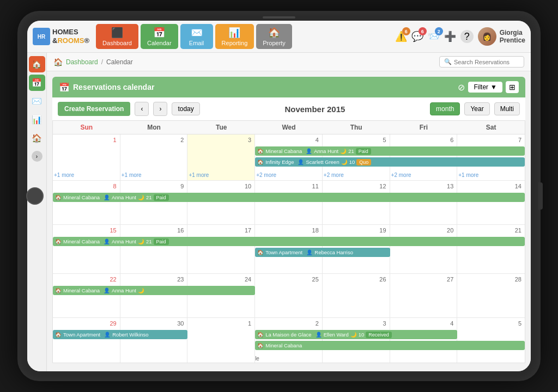 This screenshot has width=558, height=392. What do you see at coordinates (356, 186) in the screenshot?
I see `date-12: 12` at bounding box center [356, 186].